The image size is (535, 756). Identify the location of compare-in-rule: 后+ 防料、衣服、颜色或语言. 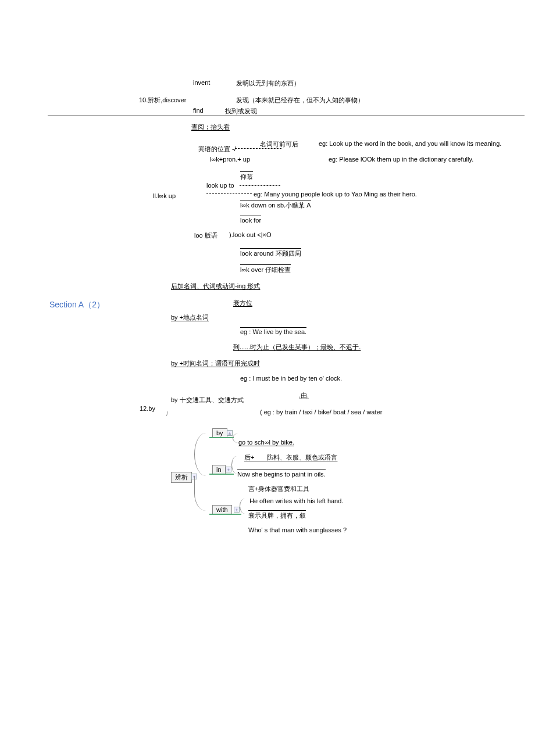
(291, 458).